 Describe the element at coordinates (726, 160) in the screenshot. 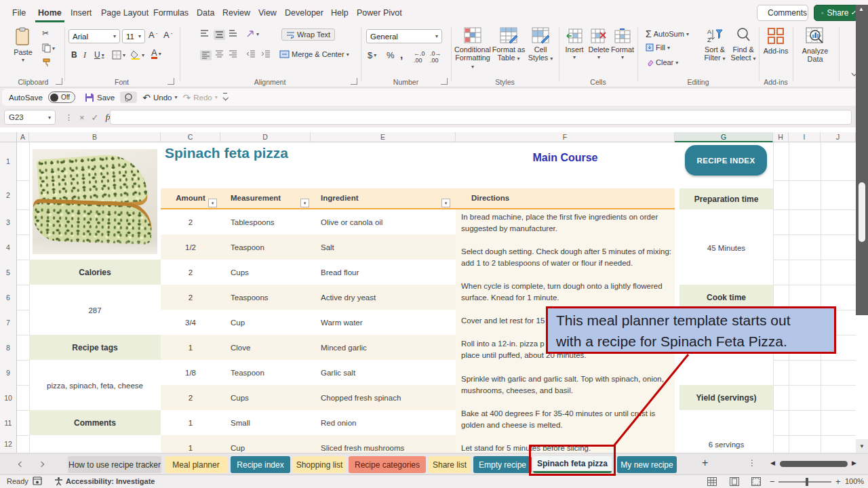

I see `recipe-index-button: RECIPE INDEX` at that location.